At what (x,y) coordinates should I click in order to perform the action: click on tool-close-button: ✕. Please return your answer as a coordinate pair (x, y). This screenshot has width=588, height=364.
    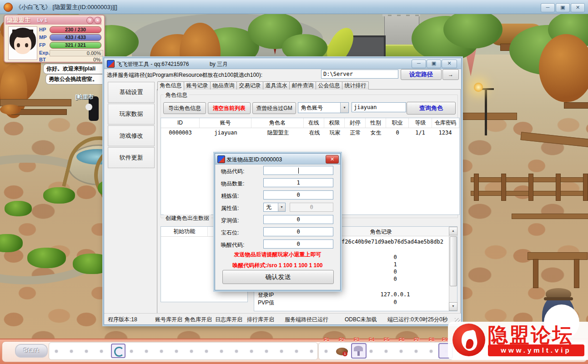
    Looking at the image, I should click on (449, 64).